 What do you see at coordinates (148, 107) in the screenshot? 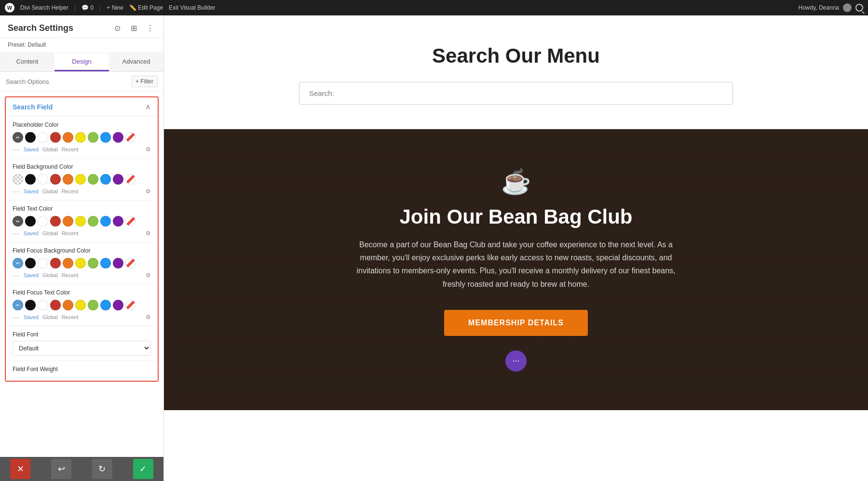
I see `collapse-button: ∧` at bounding box center [148, 107].